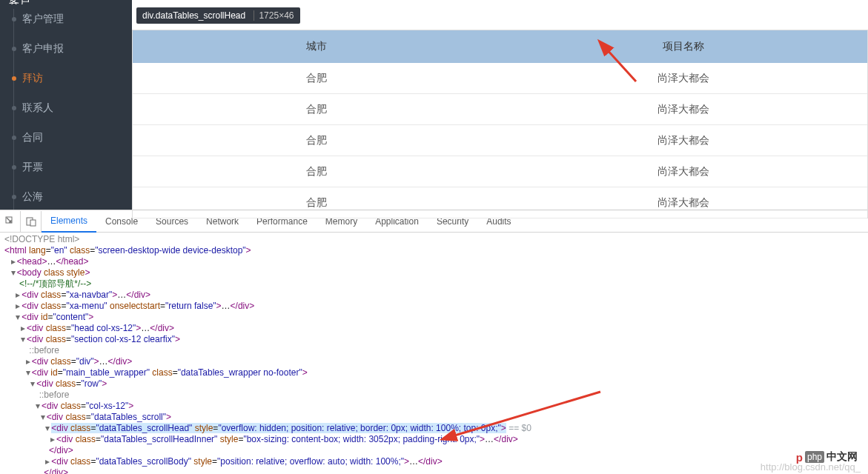  What do you see at coordinates (500, 47) in the screenshot?
I see `table-header-row: 城市 项目名称` at bounding box center [500, 47].